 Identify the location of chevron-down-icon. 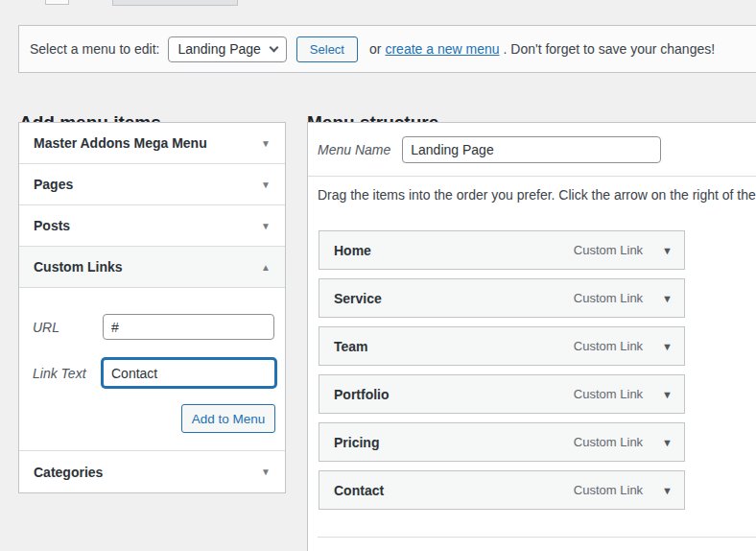
(273, 47).